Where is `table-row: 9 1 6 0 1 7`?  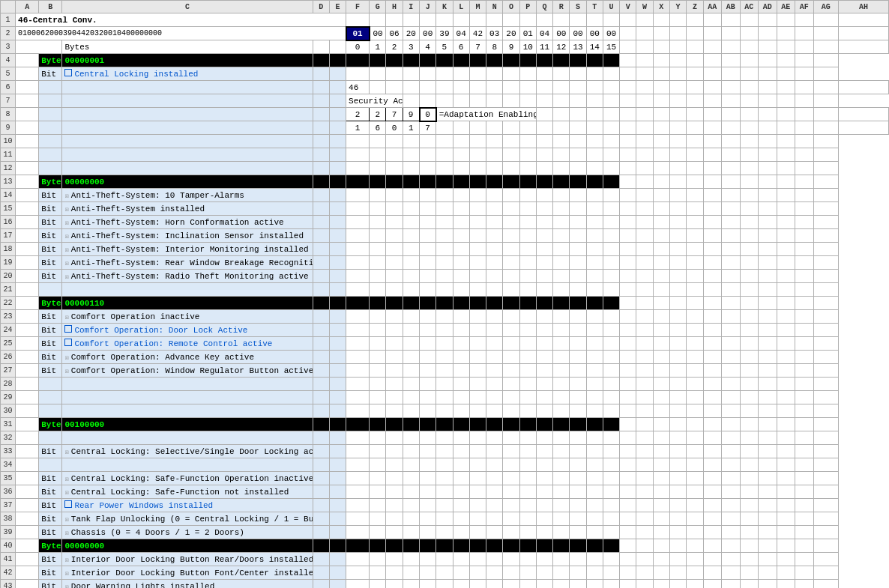
table-row: 9 1 6 0 1 7 is located at coordinates (445, 128).